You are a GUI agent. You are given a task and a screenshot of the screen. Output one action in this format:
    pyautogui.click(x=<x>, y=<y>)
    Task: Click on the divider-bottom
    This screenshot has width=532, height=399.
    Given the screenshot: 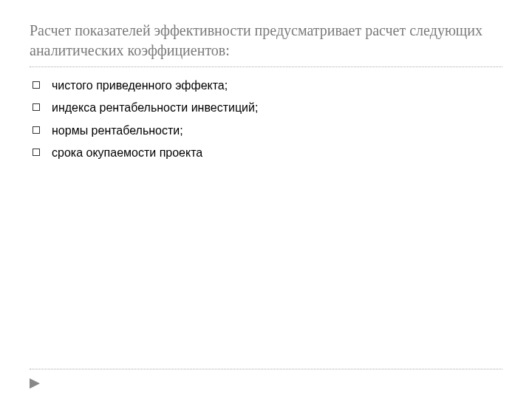 What is the action you would take?
    pyautogui.click(x=266, y=369)
    